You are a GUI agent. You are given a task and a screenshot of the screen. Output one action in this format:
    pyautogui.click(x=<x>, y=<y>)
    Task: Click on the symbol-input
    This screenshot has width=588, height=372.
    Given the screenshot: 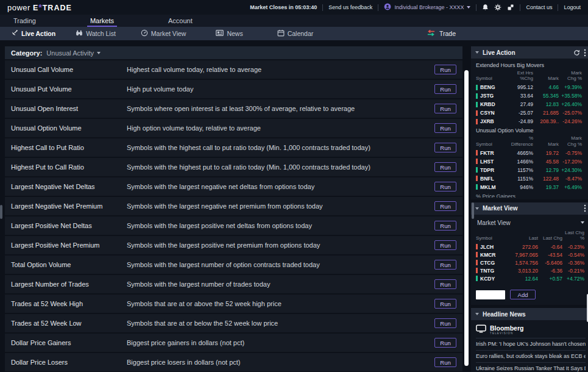 What is the action you would take?
    pyautogui.click(x=491, y=295)
    